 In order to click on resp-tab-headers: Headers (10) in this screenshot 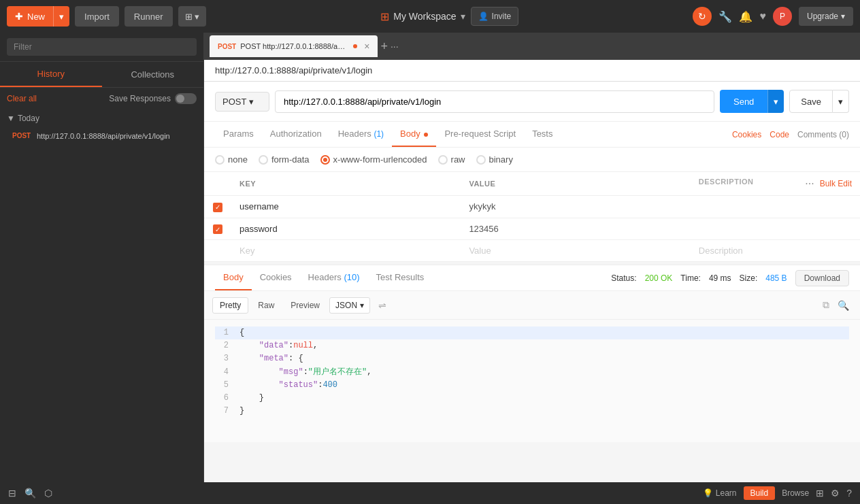, I will do `click(334, 278)`.